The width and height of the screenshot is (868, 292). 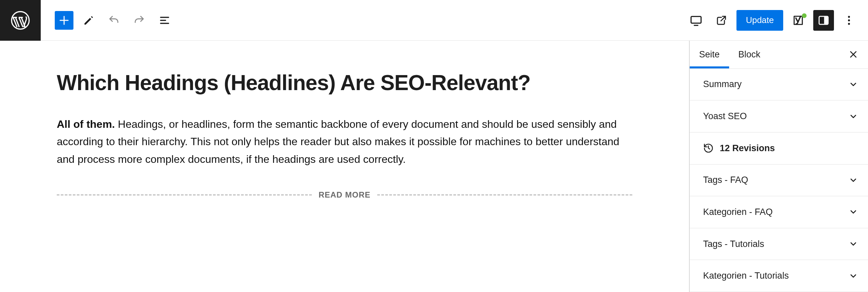 I want to click on tab-seite-label: Seite, so click(x=710, y=55).